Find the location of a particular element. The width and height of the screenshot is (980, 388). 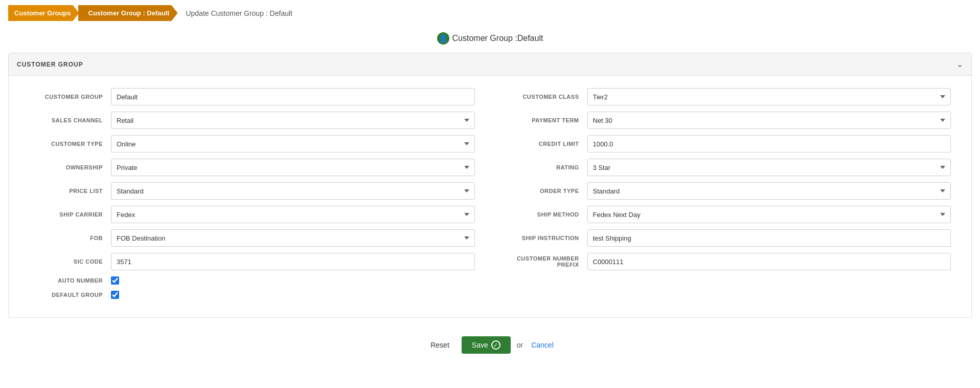

form-row-customer-group: CUSTOMER GROUP is located at coordinates (252, 97).